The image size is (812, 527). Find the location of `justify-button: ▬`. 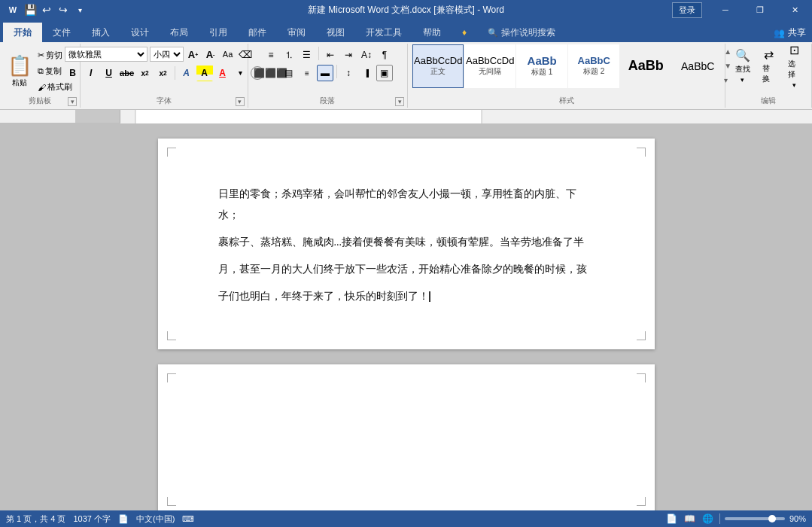

justify-button: ▬ is located at coordinates (325, 73).